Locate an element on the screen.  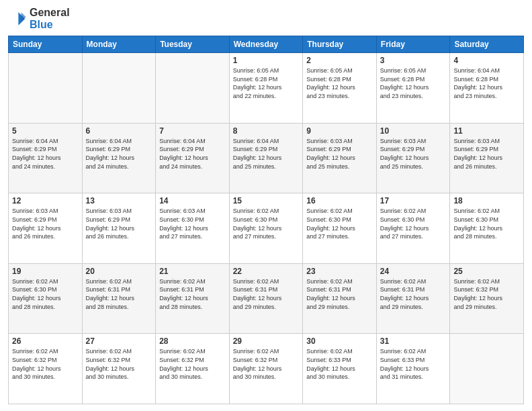
calendar-cell: 2Sunrise: 6:05 AM Sunset: 6:28 PM Daylig… is located at coordinates (340, 89).